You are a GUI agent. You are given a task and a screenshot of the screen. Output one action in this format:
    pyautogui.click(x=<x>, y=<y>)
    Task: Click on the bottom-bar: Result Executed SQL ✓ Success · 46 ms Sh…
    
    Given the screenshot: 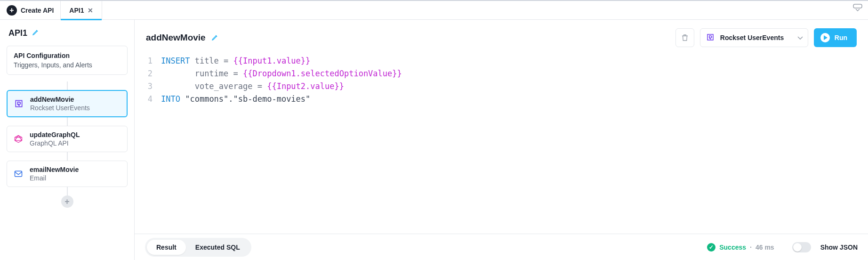 What is the action you would take?
    pyautogui.click(x=501, y=247)
    